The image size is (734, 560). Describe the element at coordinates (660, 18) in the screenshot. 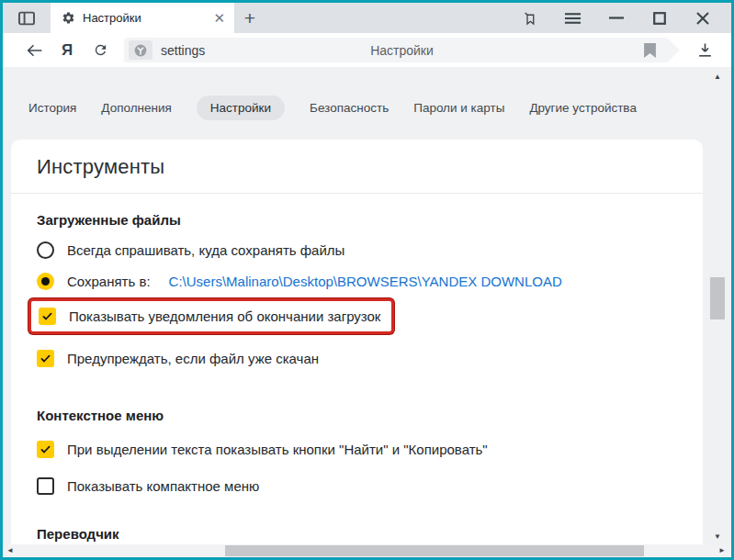

I see `maximize-icon` at that location.